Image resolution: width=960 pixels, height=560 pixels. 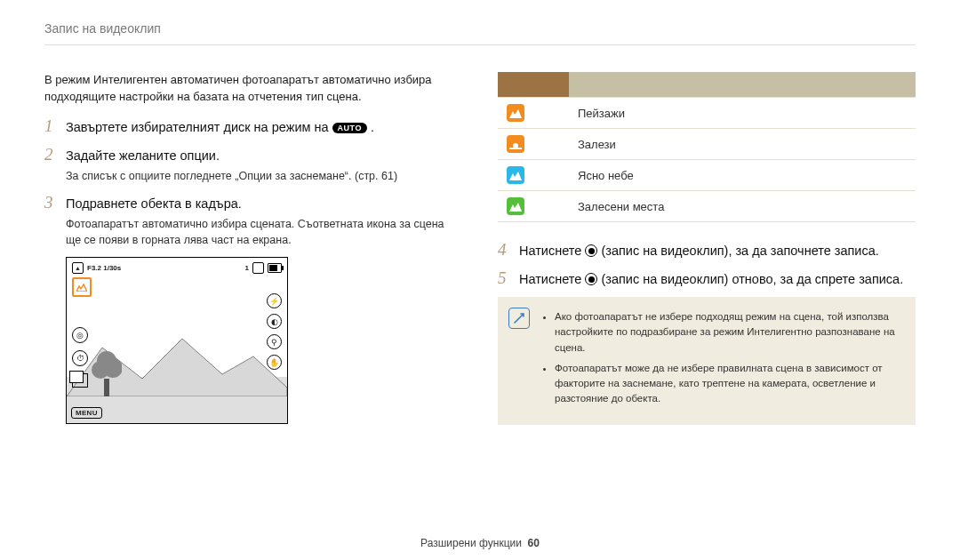 I want to click on step-5-title: Натиснете (запис на видеоклип) отново, з…, so click(x=711, y=279).